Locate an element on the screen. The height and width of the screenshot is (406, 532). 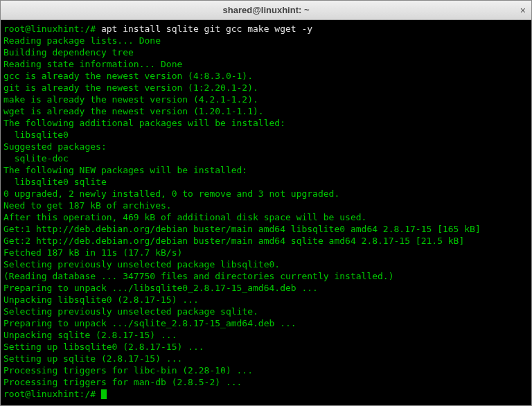
terminal-output-line: Unpacking libsqlite0 (2.8.17-15) ... is located at coordinates (266, 299).